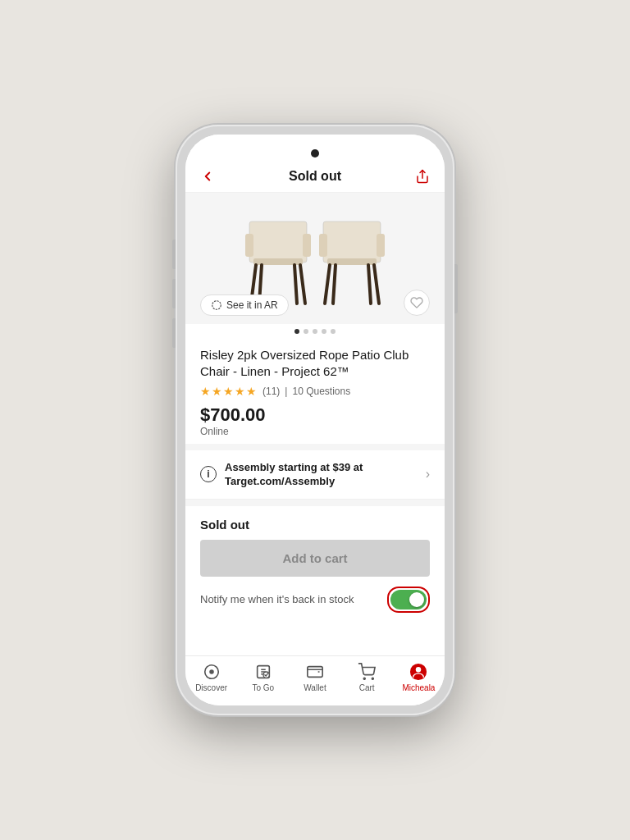  I want to click on price-sublabel: Online, so click(315, 431).